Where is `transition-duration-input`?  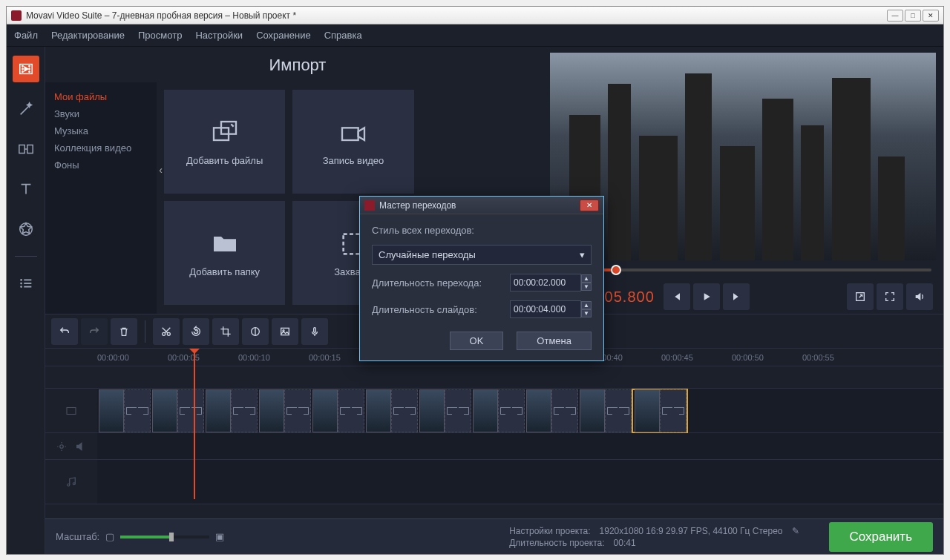
transition-duration-input is located at coordinates (546, 283).